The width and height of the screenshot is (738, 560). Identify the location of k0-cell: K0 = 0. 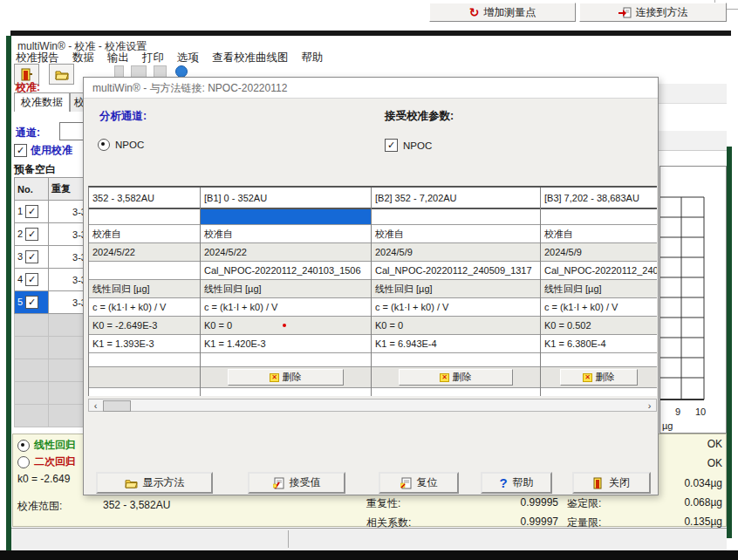
(286, 326).